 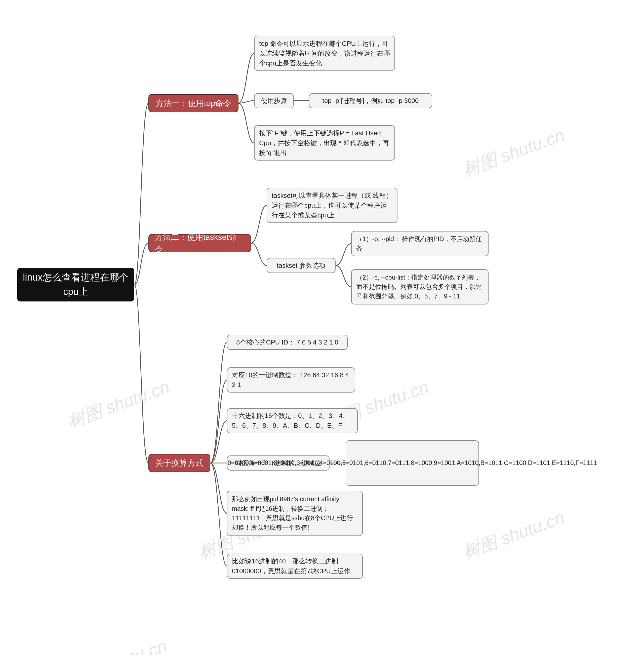 I want to click on leaf-hex2bin-table: 0=0000,1=0001,2=0010,3=0011,4=0100,5=010…, so click(x=412, y=463).